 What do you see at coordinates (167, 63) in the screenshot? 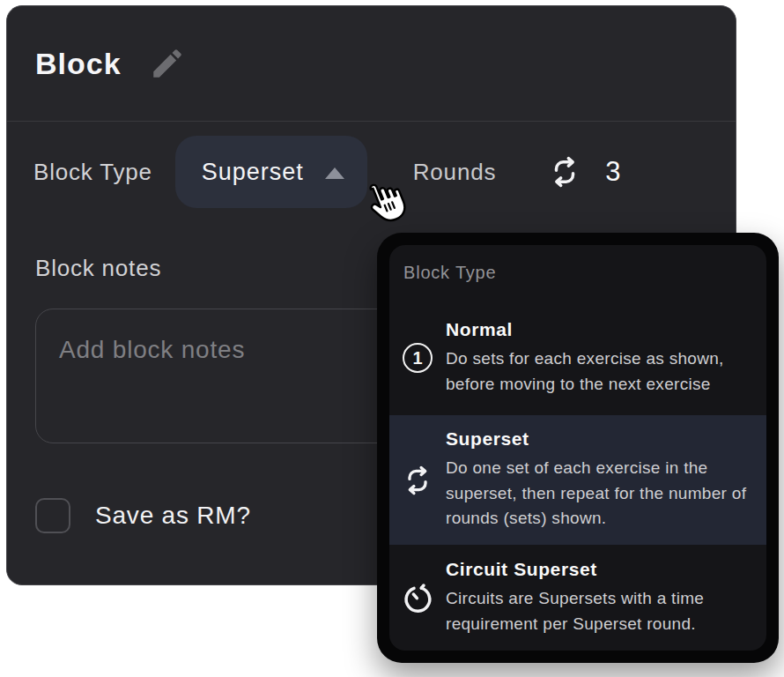
I see `edit-title-button` at bounding box center [167, 63].